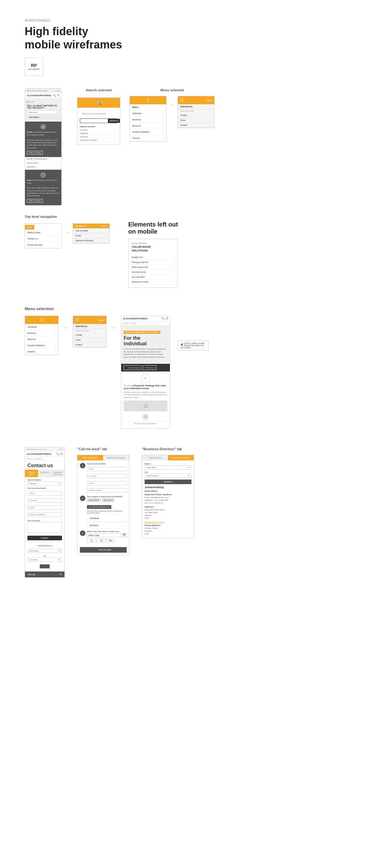 This screenshot has width=370, height=868. I want to click on biz-dir-section-title: "Business Directory" tab, so click(168, 449).